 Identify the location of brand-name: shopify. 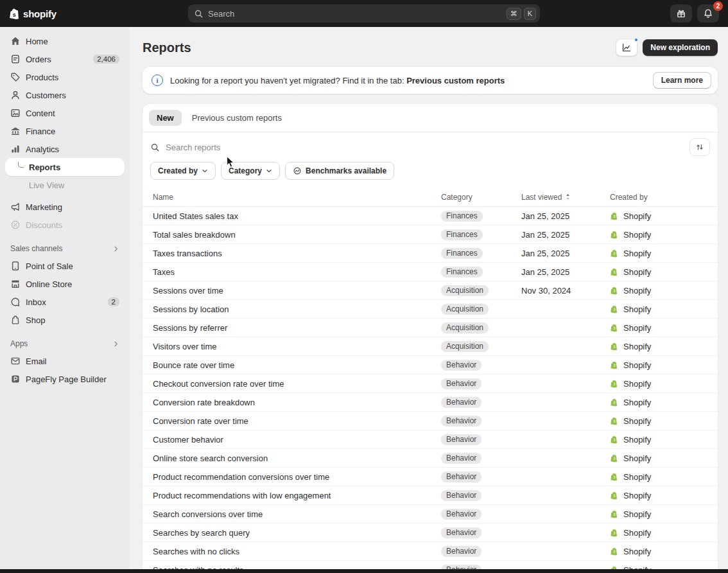
(40, 14).